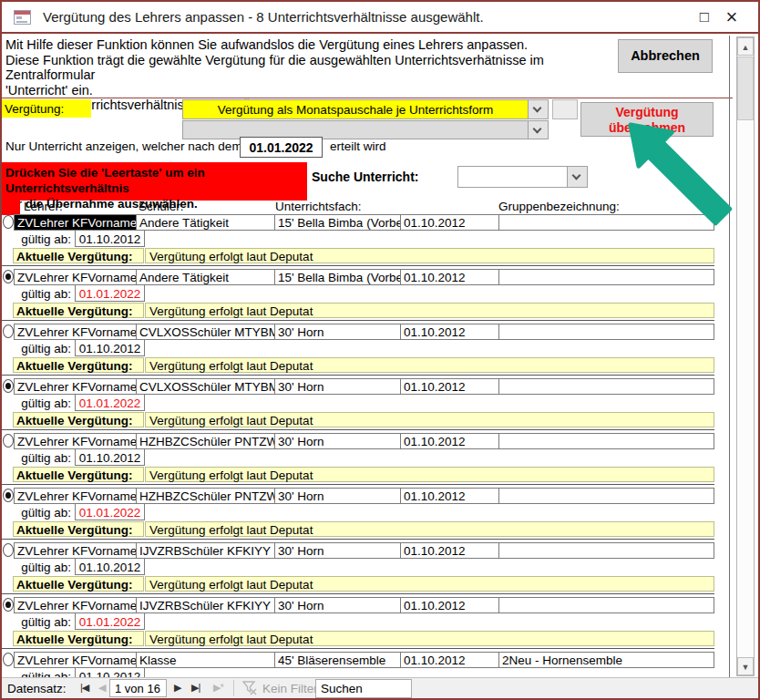 This screenshot has height=700, width=760. Describe the element at coordinates (365, 129) in the screenshot. I see `verguetung-sub-combo` at that location.